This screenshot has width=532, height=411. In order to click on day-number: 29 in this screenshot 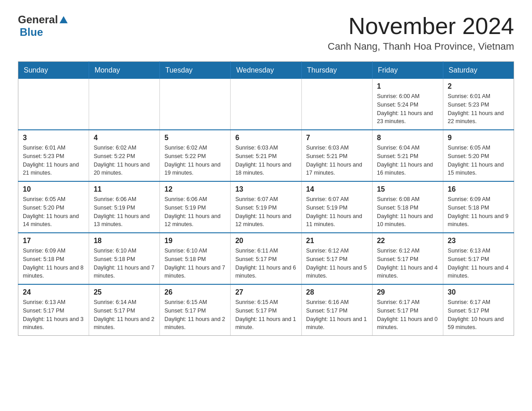, I will do `click(408, 292)`.